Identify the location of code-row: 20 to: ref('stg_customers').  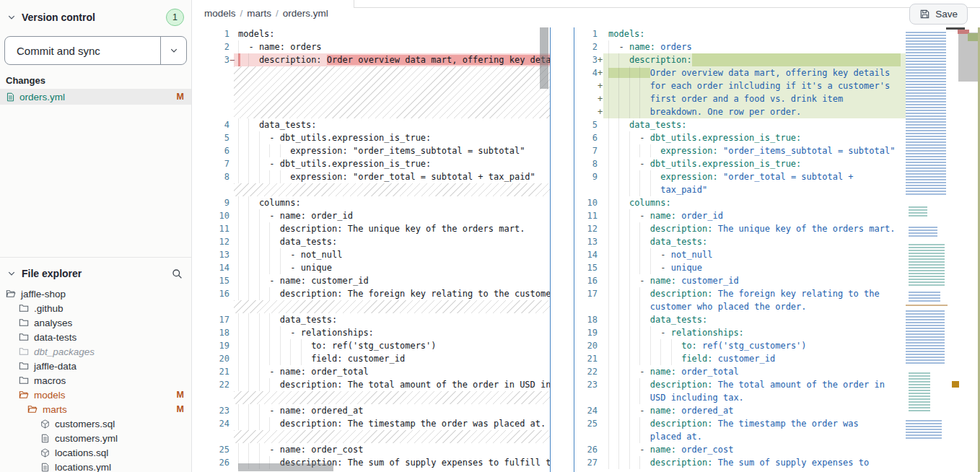
(740, 346).